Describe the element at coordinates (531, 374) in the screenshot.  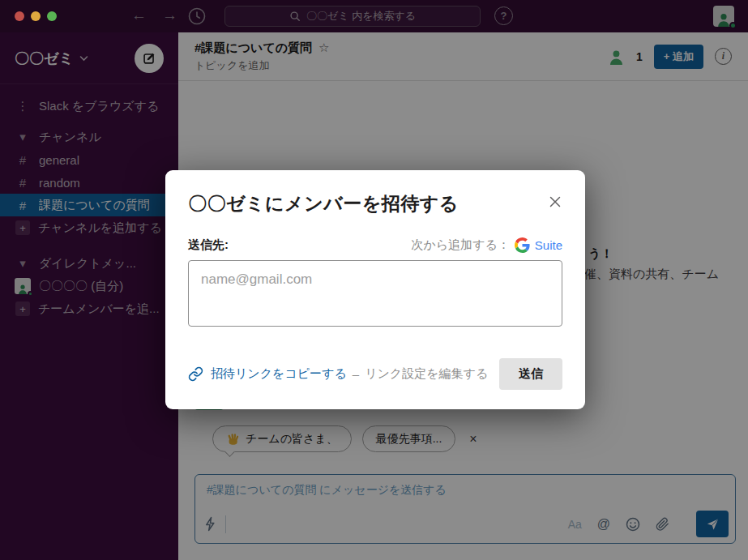
I see `send-invite-button: 送信` at that location.